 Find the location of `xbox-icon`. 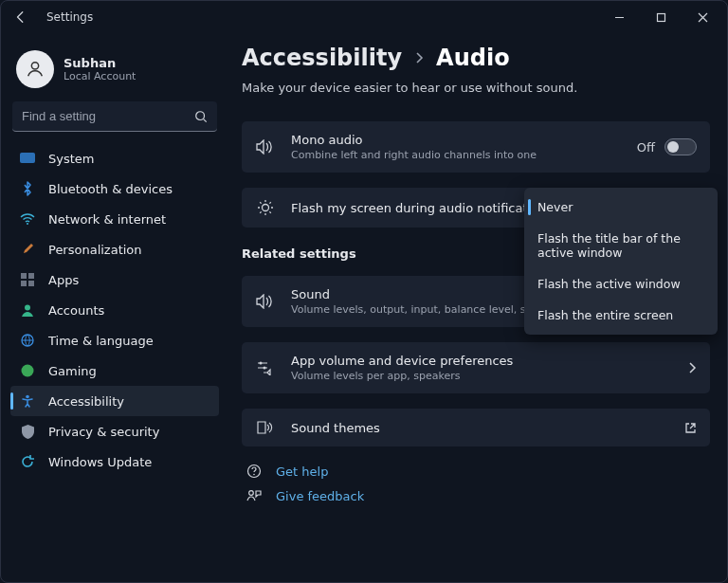

xbox-icon is located at coordinates (27, 371).